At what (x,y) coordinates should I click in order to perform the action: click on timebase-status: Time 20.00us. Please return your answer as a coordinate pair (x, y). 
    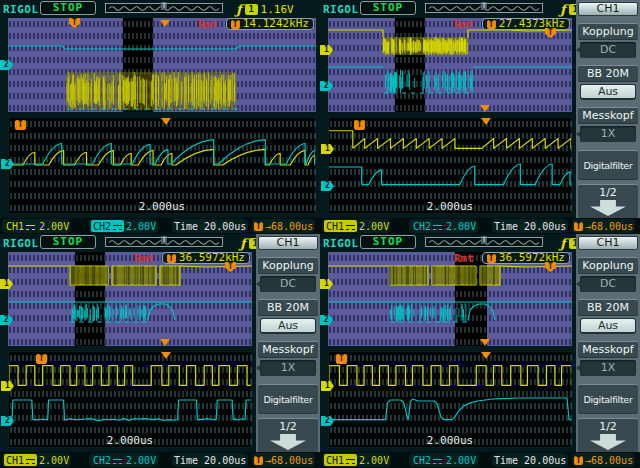
    Looking at the image, I should click on (210, 226).